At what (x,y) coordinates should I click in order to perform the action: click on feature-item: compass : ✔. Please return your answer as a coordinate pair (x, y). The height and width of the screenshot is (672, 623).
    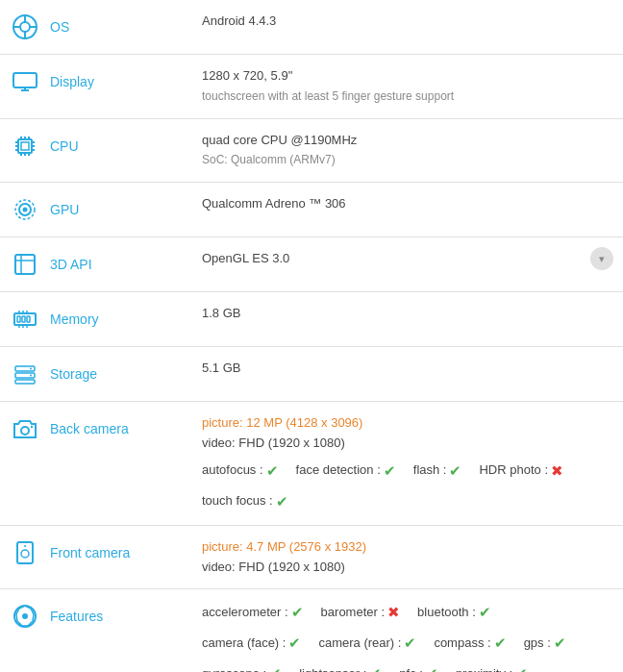
    Looking at the image, I should click on (469, 643).